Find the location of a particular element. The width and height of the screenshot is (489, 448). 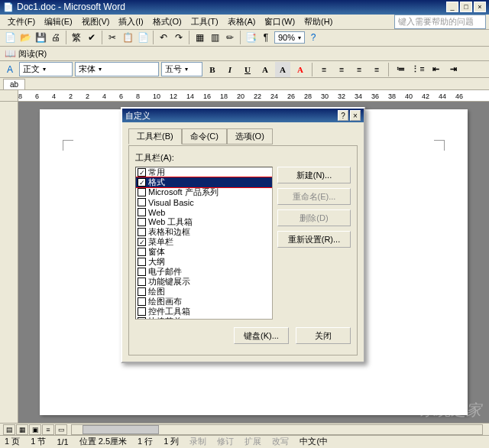

table-icon: ▦ is located at coordinates (199, 37).